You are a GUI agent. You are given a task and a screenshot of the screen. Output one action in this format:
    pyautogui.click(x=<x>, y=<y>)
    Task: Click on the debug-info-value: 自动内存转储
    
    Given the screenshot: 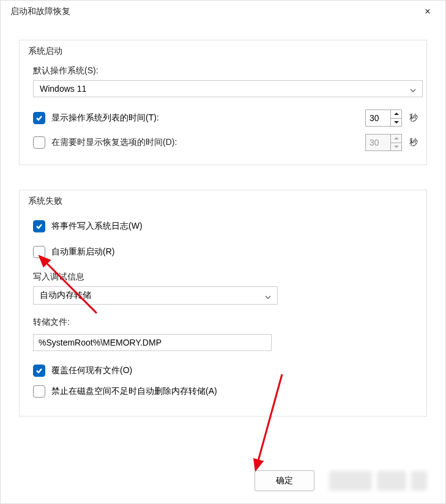 What is the action you would take?
    pyautogui.click(x=65, y=295)
    